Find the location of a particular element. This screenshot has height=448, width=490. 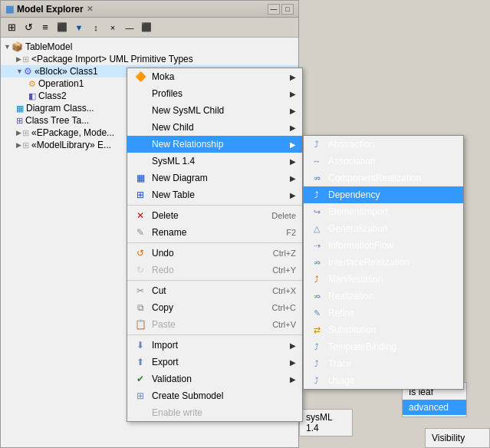

menu-new-child: New Child ▶ is located at coordinates (215, 127).